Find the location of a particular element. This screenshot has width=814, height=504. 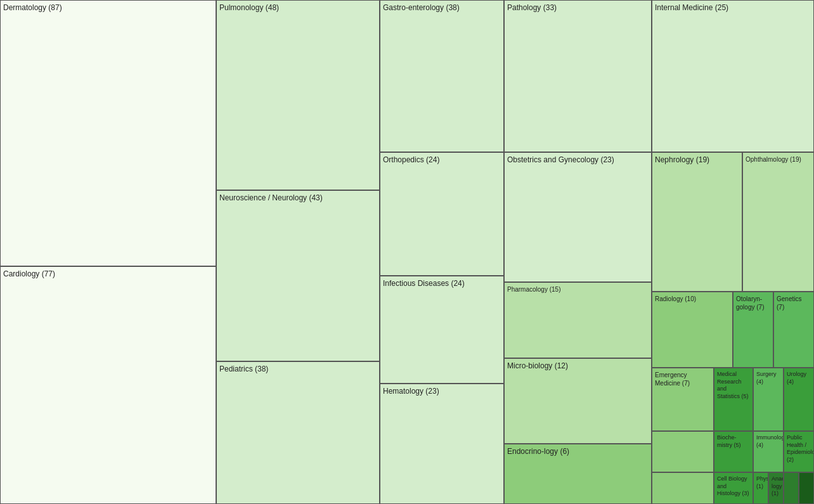

microbiology-label: Micro-biology (12) is located at coordinates (578, 366).